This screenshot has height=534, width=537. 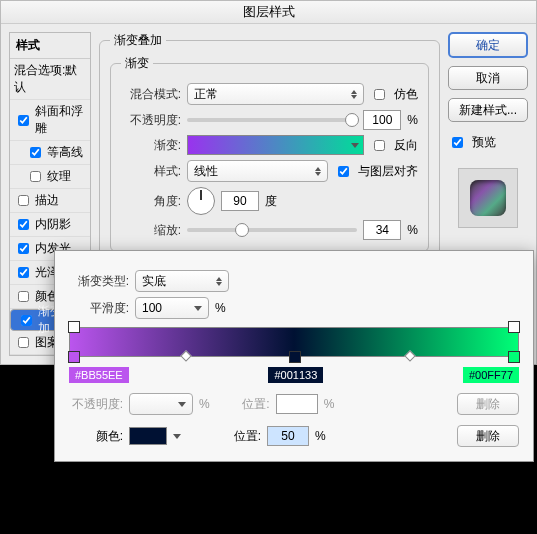 What do you see at coordinates (268, 12) in the screenshot?
I see `dialog-title: 图层样式` at bounding box center [268, 12].